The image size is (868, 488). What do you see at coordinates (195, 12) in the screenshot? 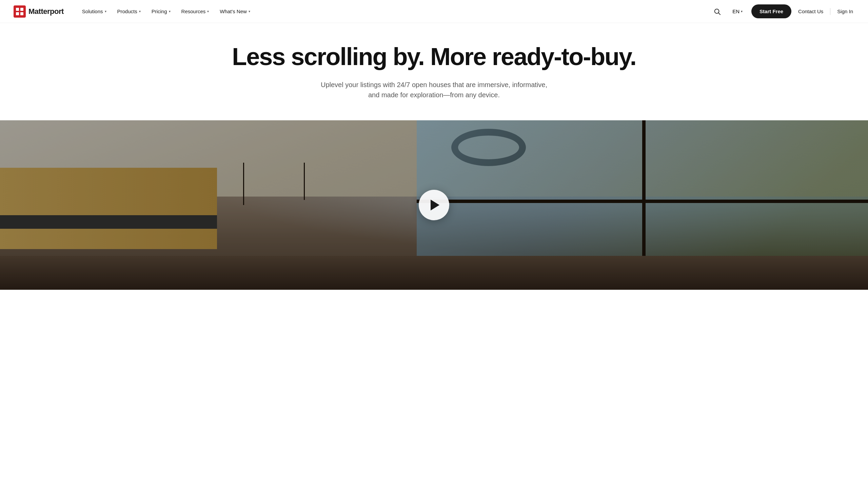
I see `nav-item-resources: Resources ▾` at bounding box center [195, 12].